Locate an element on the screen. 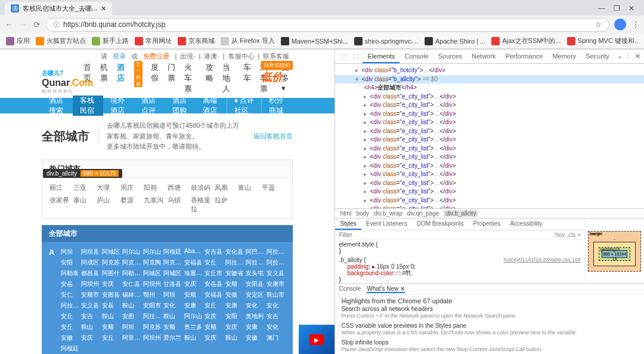  more-tabs-icon: » is located at coordinates (620, 57).